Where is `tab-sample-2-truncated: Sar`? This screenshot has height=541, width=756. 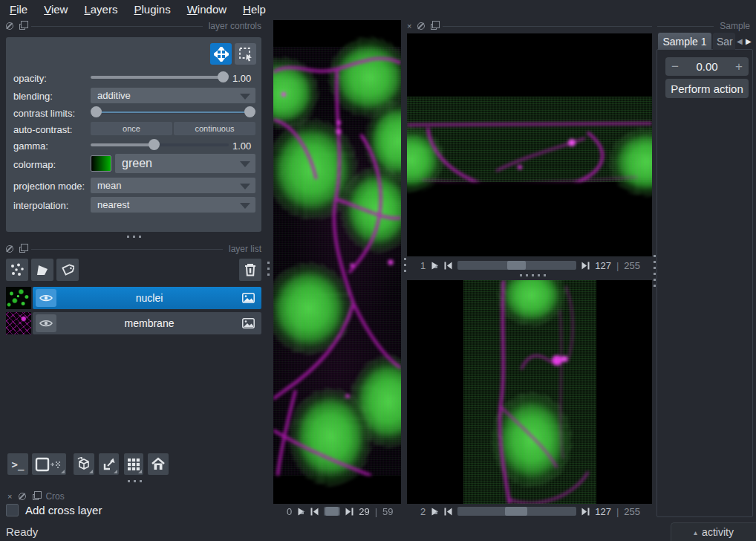 tab-sample-2-truncated: Sar is located at coordinates (724, 42).